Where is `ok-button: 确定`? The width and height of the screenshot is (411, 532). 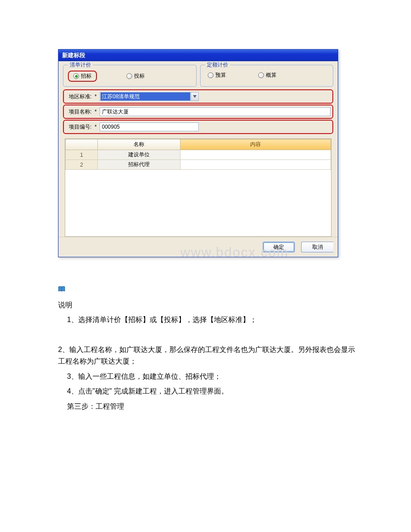
ok-button: 确定 is located at coordinates (279, 247).